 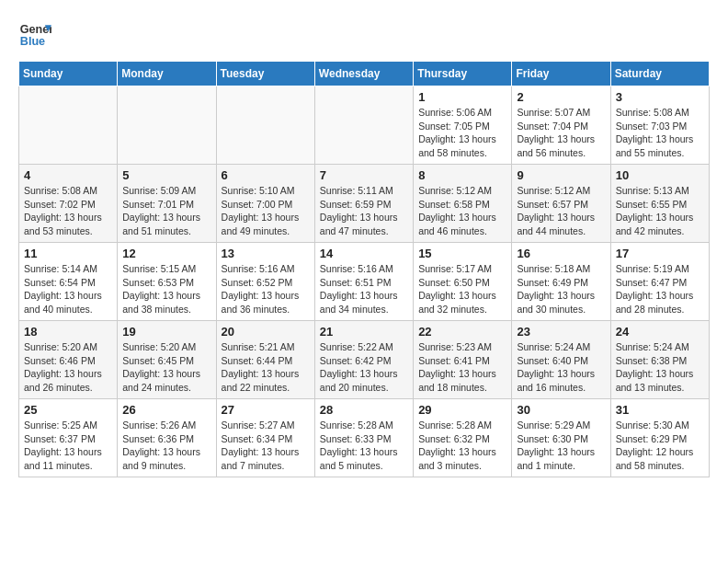 I want to click on calendar-cell: 16Sunrise: 5:18 AMSunset: 6:49 PMDayligh…, so click(x=561, y=282).